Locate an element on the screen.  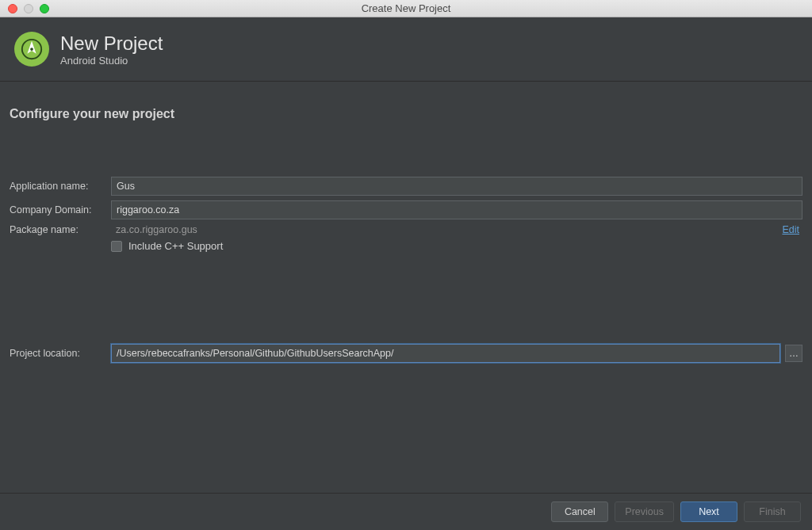
application-name-input is located at coordinates (457, 186).